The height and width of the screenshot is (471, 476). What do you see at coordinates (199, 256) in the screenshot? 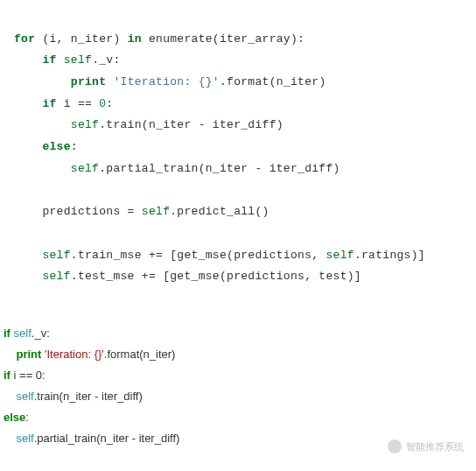
I see `code-text: .train_mse += [get_mse(predictions,` at bounding box center [199, 256].